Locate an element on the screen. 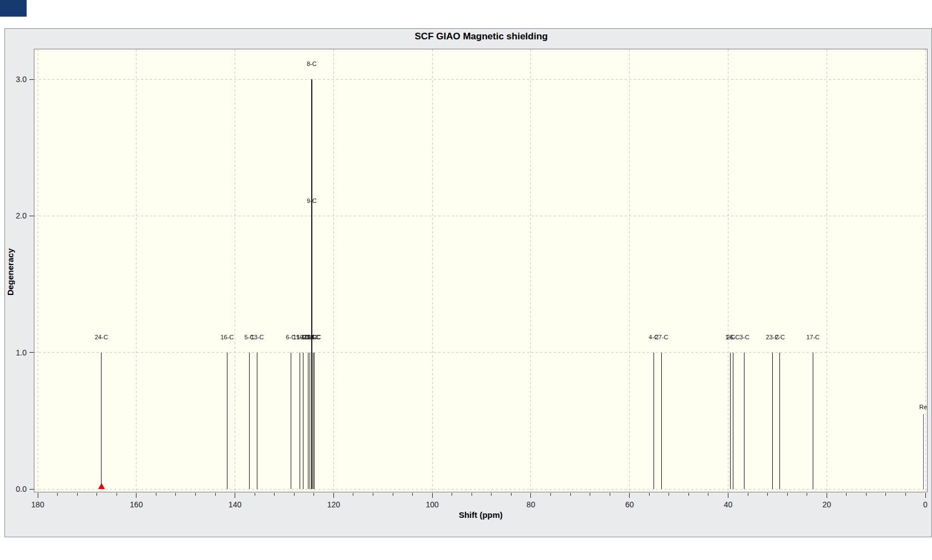  x-tick-label: 40 is located at coordinates (728, 505).